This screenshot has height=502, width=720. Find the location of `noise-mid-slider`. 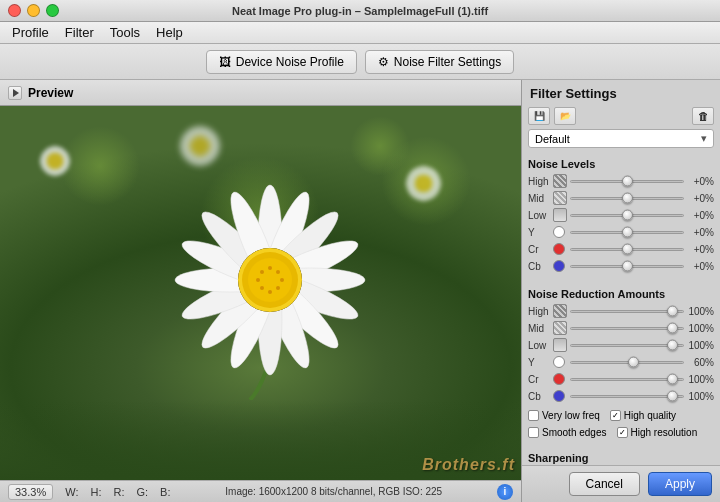

noise-mid-slider is located at coordinates (627, 198).